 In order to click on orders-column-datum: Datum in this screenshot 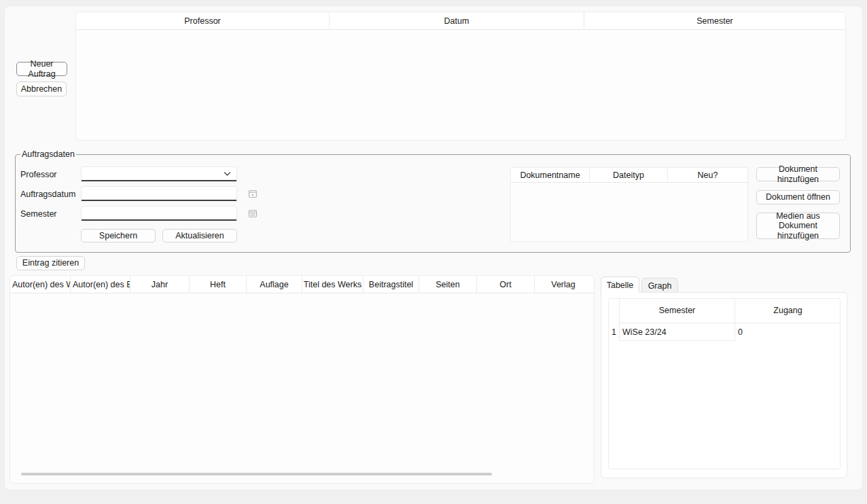, I will do `click(457, 20)`.